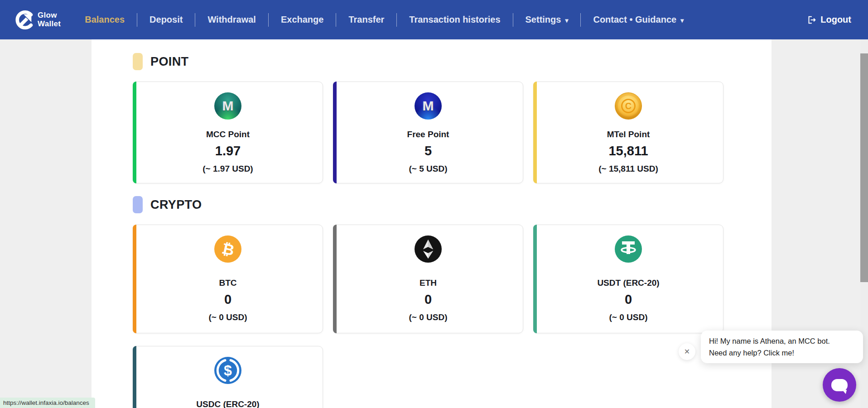 The image size is (868, 408). Describe the element at coordinates (544, 20) in the screenshot. I see `nav-item-label: Settings` at that location.